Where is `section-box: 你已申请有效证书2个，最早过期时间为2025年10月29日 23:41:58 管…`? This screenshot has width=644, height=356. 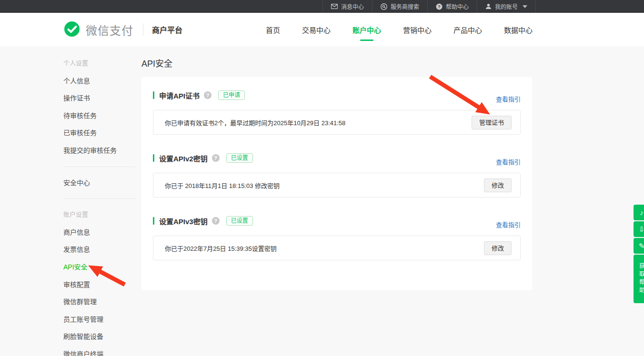 section-box: 你已申请有效证书2个，最早过期时间为2025年10月29日 23:41:58 管… is located at coordinates (337, 122).